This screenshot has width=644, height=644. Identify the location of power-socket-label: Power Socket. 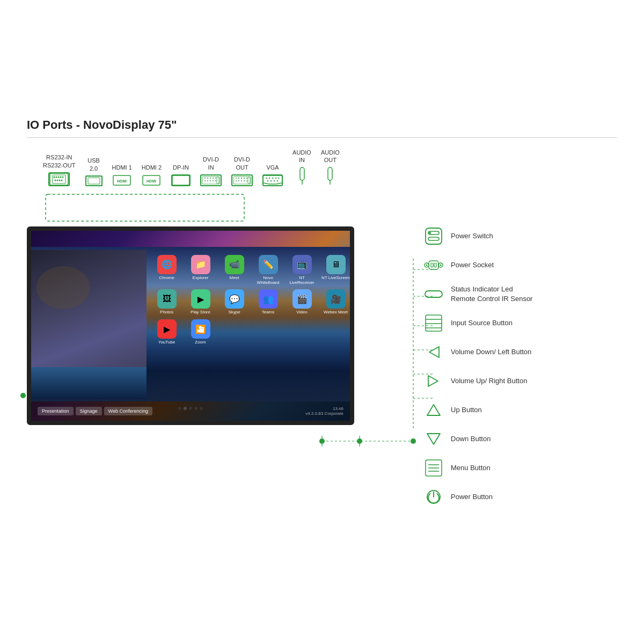
(472, 265).